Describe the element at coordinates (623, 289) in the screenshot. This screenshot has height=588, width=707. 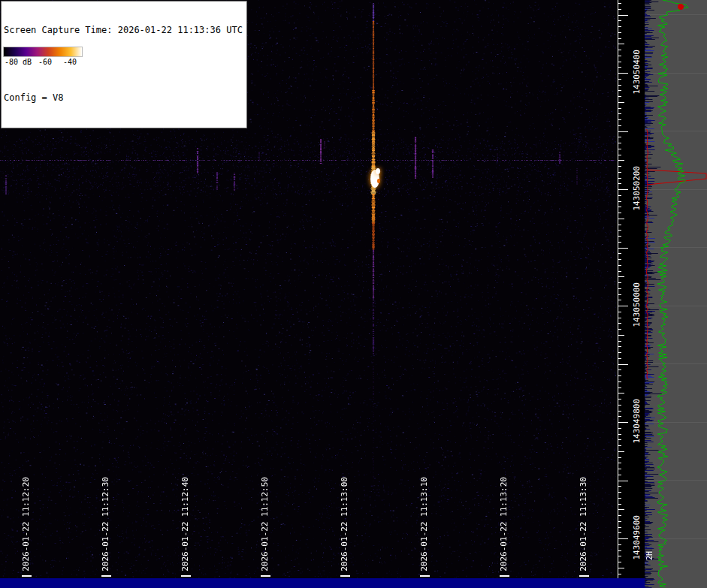
I see `frequency-ruler` at that location.